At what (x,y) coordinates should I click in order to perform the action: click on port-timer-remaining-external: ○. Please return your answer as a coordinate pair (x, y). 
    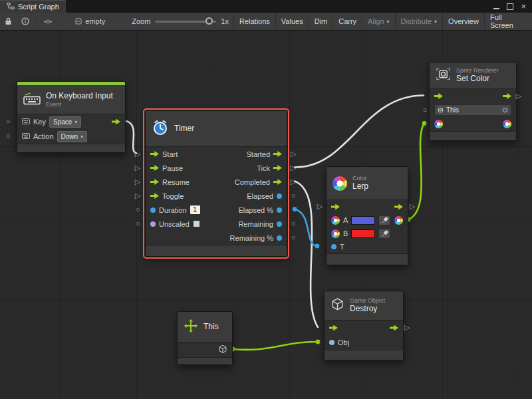
    Looking at the image, I should click on (293, 223).